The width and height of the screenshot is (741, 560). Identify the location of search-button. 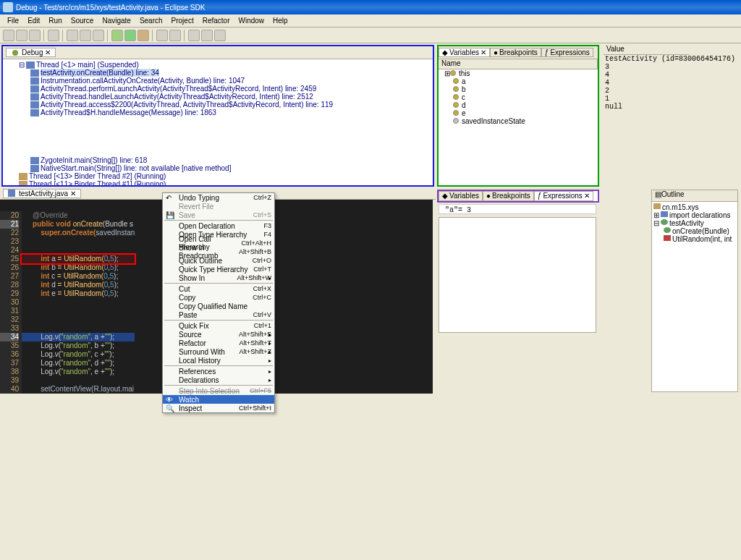
(175, 35).